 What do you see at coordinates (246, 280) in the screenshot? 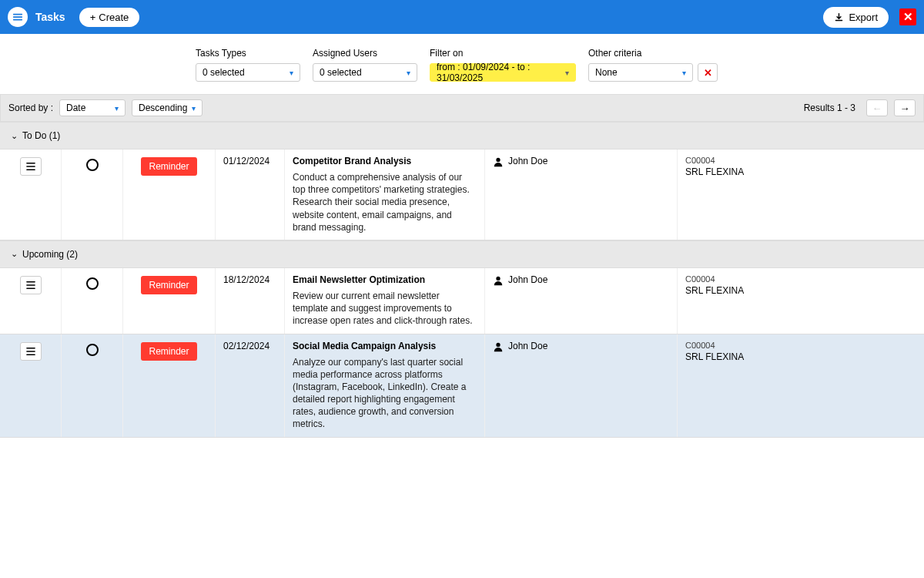
I see `task-date: 18/12/2024` at bounding box center [246, 280].